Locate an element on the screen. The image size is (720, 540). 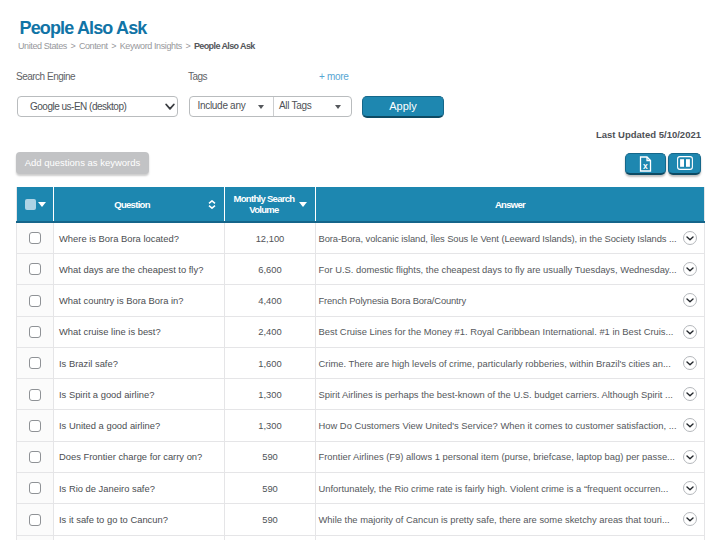
svg-text: x is located at coordinates (646, 166).